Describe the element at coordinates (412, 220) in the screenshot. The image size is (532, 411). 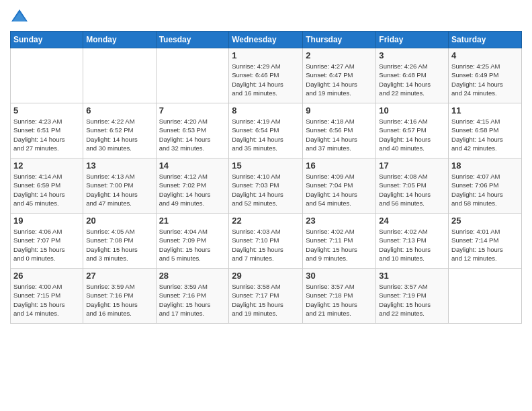
I see `day-number: 24` at that location.